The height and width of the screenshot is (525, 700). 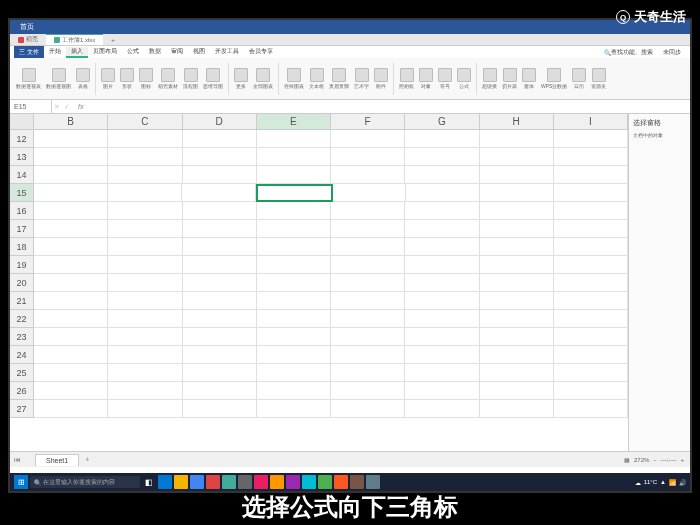 I want to click on cell-E18, so click(x=294, y=247).